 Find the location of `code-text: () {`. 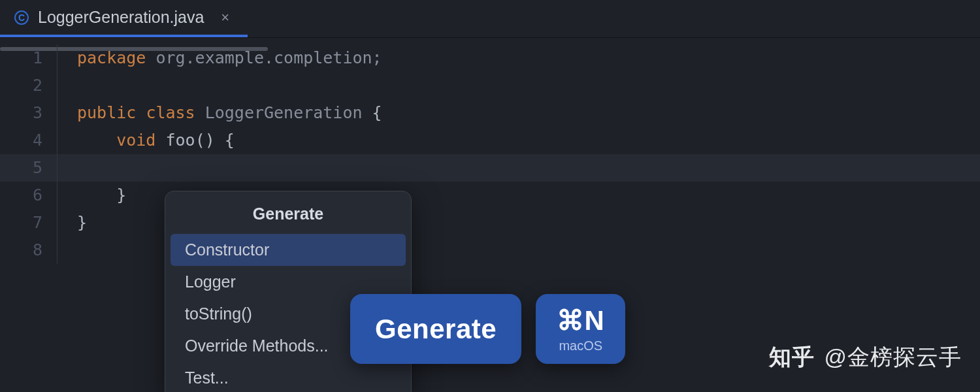

code-text: () { is located at coordinates (215, 140).